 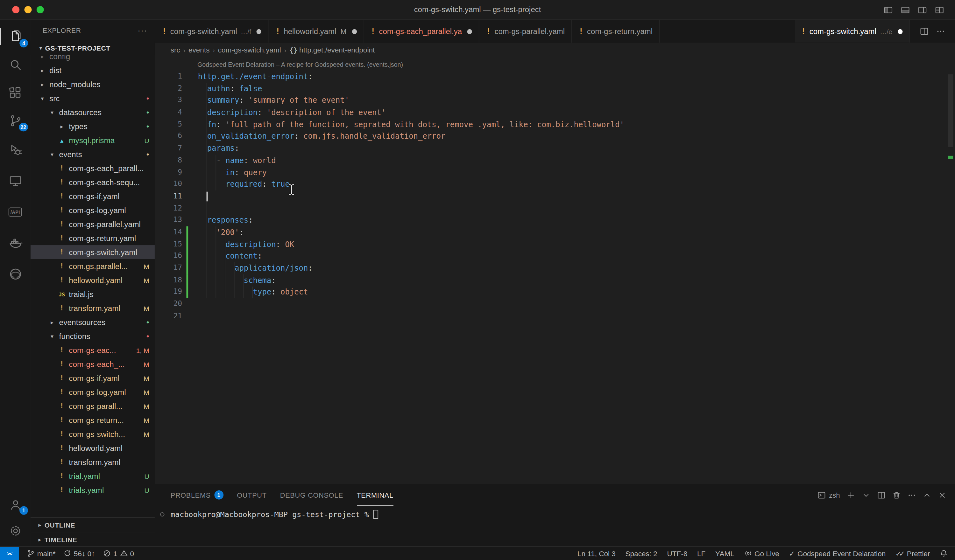 I want to click on close-panel-icon, so click(x=942, y=495).